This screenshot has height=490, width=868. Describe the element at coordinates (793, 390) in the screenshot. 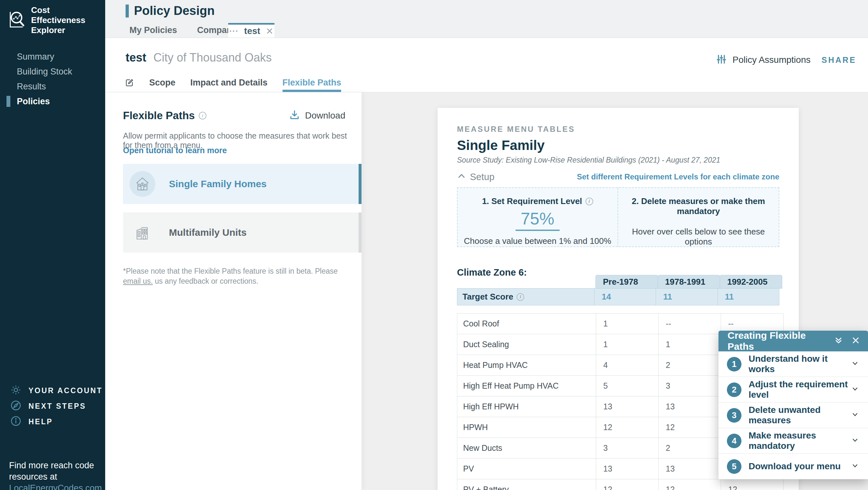

I see `tutorial-step-2: 2 Adjust the requirement level` at that location.